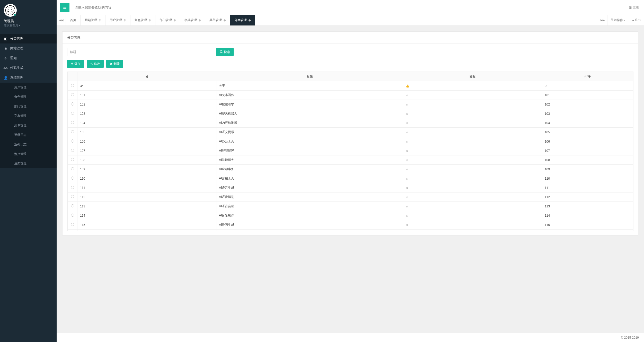  Describe the element at coordinates (147, 86) in the screenshot. I see `cell-id: 35` at that location.